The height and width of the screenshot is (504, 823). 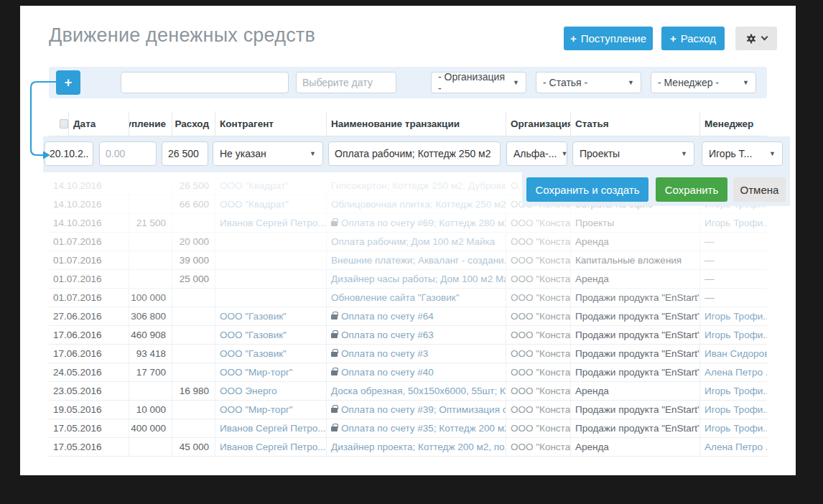 I want to click on manager-filter-select: - Менеджер - ▼, so click(x=704, y=83).